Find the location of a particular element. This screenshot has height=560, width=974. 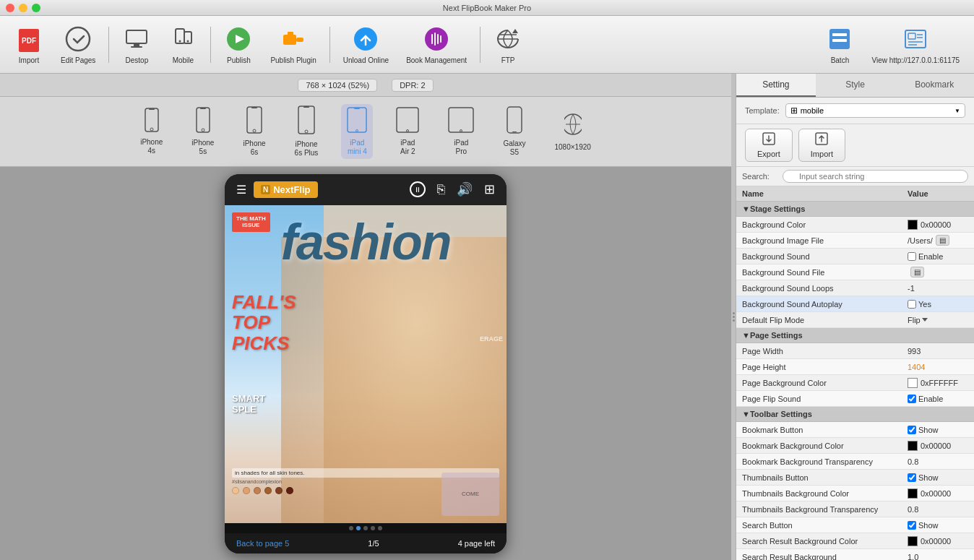

toolbar-item-batch: Batch is located at coordinates (840, 45).